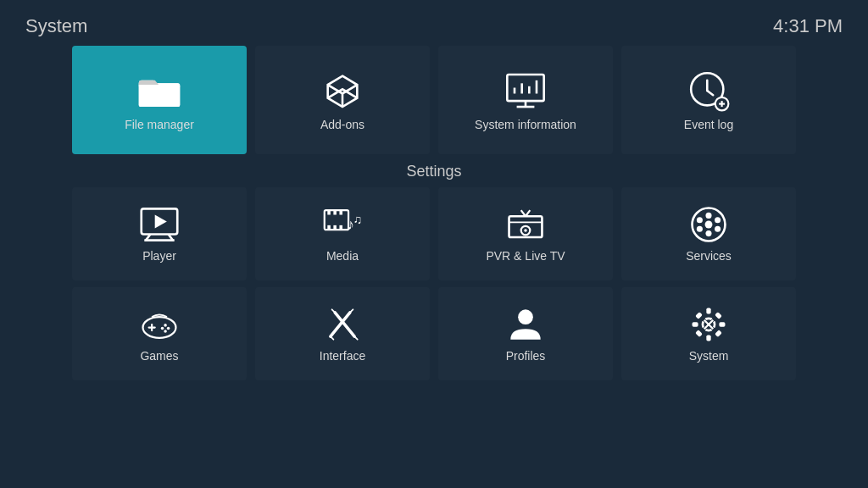 This screenshot has width=868, height=488. Describe the element at coordinates (526, 356) in the screenshot. I see `profiles-label: Profiles` at that location.